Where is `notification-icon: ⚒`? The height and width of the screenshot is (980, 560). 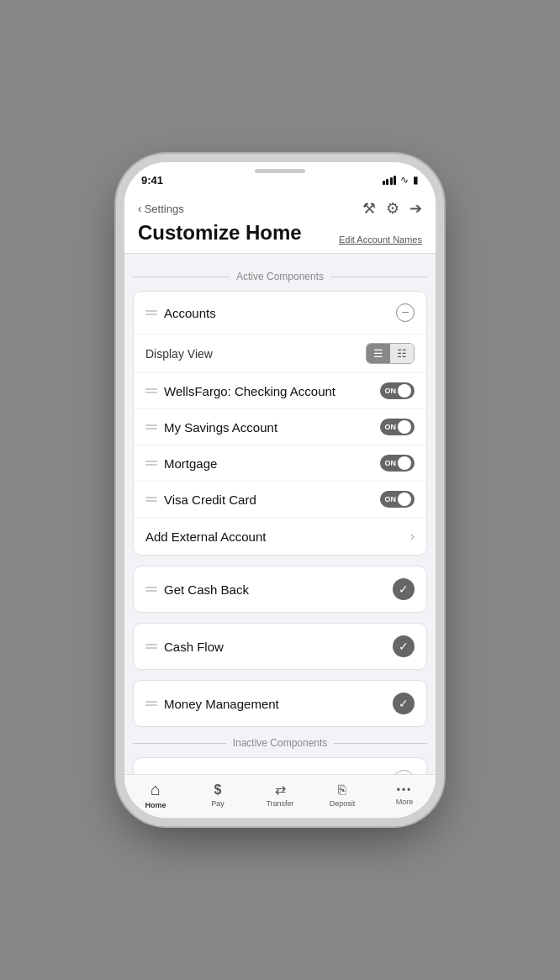
notification-icon: ⚒ is located at coordinates (369, 208).